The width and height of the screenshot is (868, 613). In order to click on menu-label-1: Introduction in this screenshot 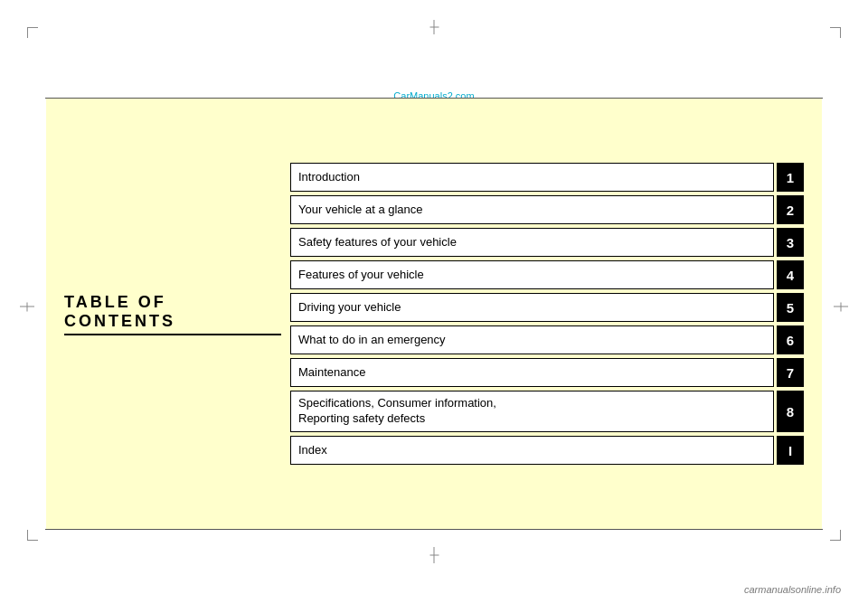, I will do `click(532, 177)`.